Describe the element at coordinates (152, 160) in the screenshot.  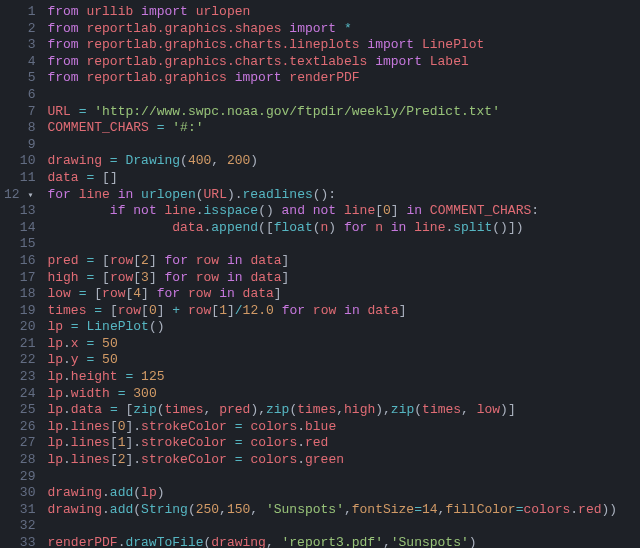
I see `token-fn: Drawing` at that location.